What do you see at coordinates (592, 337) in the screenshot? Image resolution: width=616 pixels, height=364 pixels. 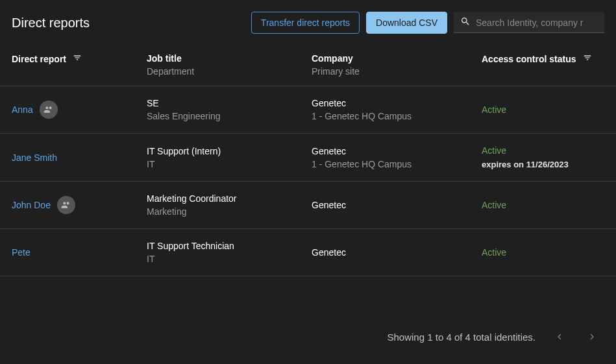 I see `next-page-button` at bounding box center [592, 337].